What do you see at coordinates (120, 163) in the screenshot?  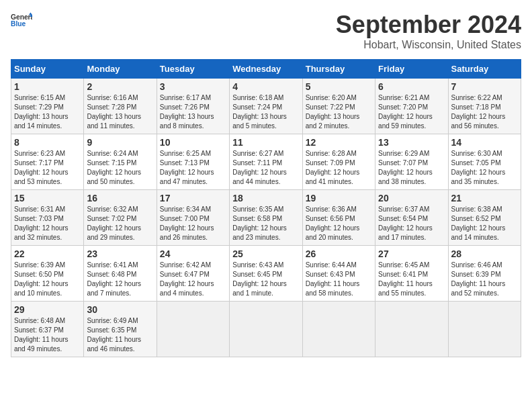 I see `table-row: 9Sunrise: 6:24 AM Sunset: 7:15 PM Daylig…` at bounding box center [120, 163].